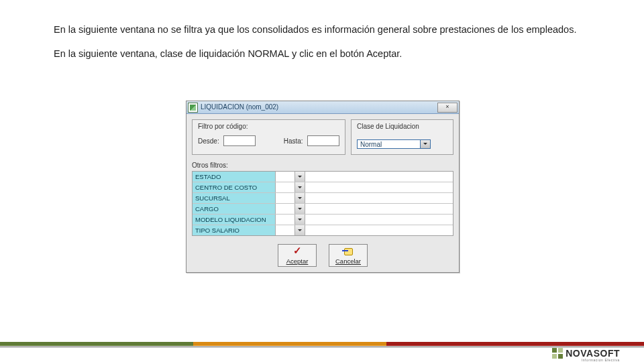 This screenshot has height=362, width=644. Describe the element at coordinates (319, 107) in the screenshot. I see `window-title: LIQUIDACION (nom_002)` at that location.